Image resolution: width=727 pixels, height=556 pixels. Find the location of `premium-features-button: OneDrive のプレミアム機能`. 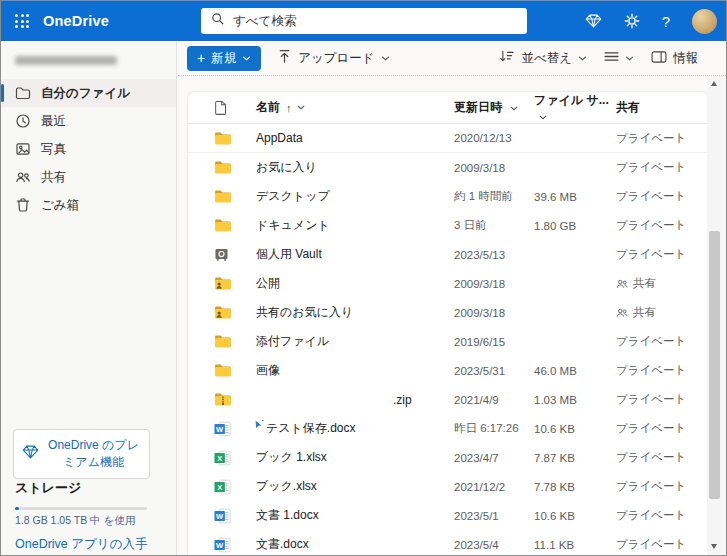

premium-features-button: OneDrive のプレミアム機能 is located at coordinates (82, 454).